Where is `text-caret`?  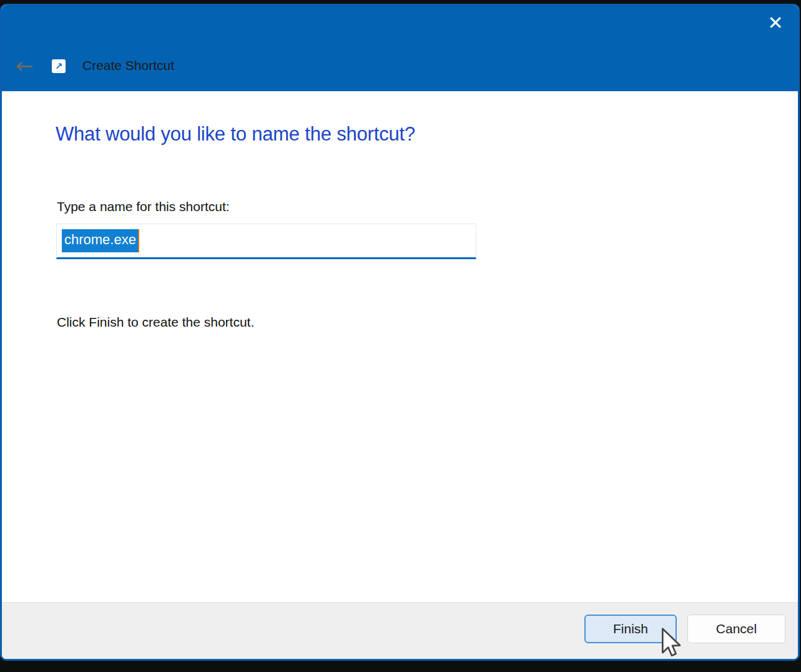
text-caret is located at coordinates (139, 241).